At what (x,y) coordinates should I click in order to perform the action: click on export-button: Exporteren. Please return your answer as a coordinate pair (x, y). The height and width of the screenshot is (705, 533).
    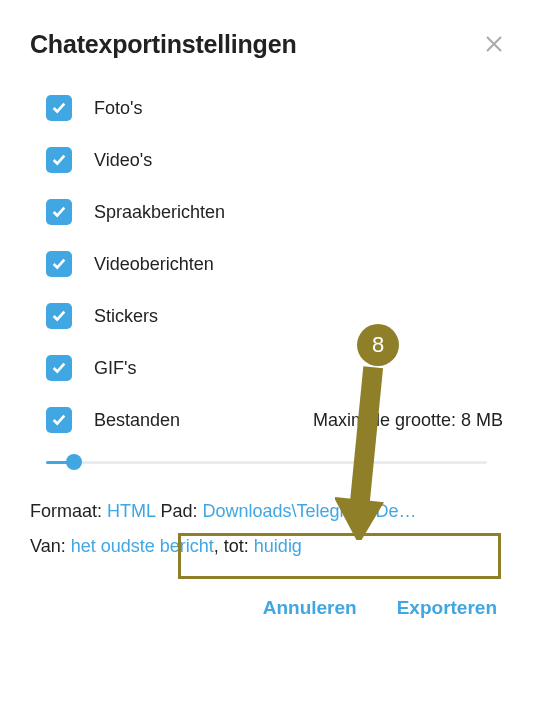
    Looking at the image, I should click on (447, 608).